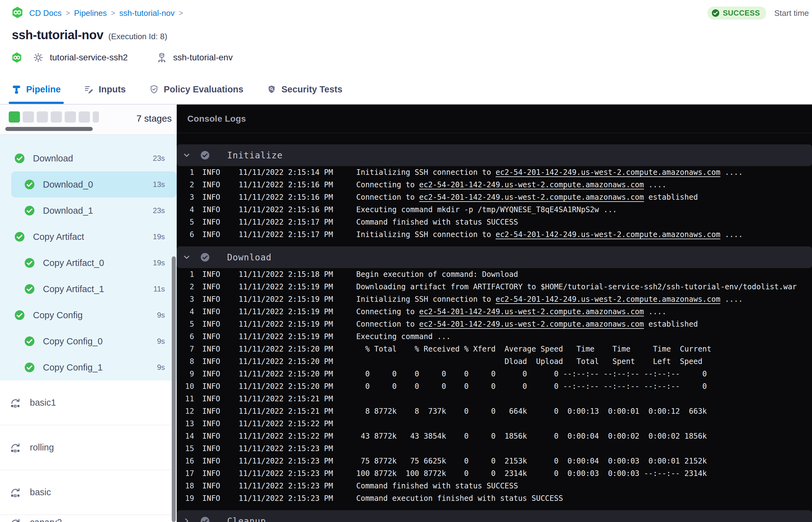 This screenshot has height=522, width=812. Describe the element at coordinates (73, 341) in the screenshot. I see `stage-label: Copy Config_0` at that location.